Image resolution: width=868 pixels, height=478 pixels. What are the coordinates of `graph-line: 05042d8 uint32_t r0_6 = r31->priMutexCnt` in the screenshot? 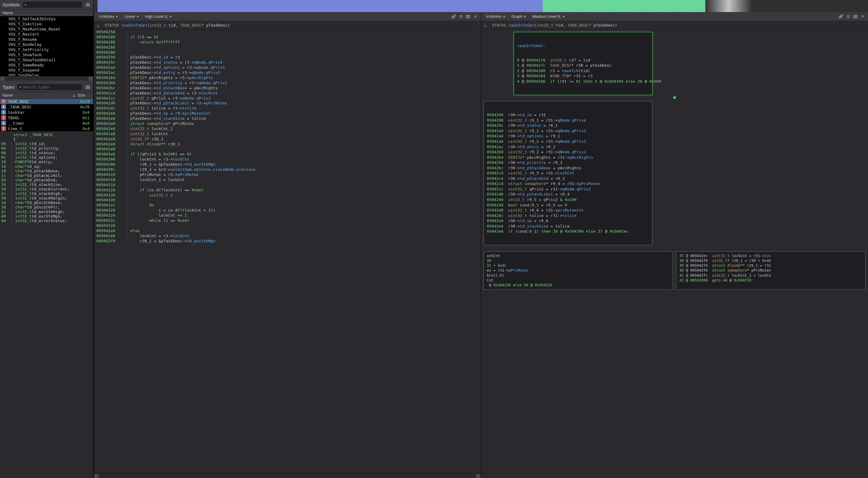 It's located at (568, 210).